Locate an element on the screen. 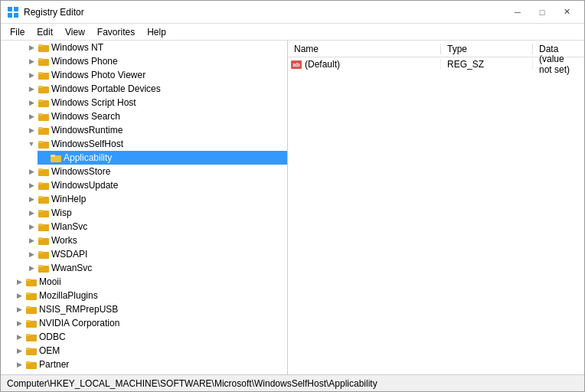 This screenshot has width=585, height=392. tree-item-winhelp: ▶ WinHelp is located at coordinates (156, 199).